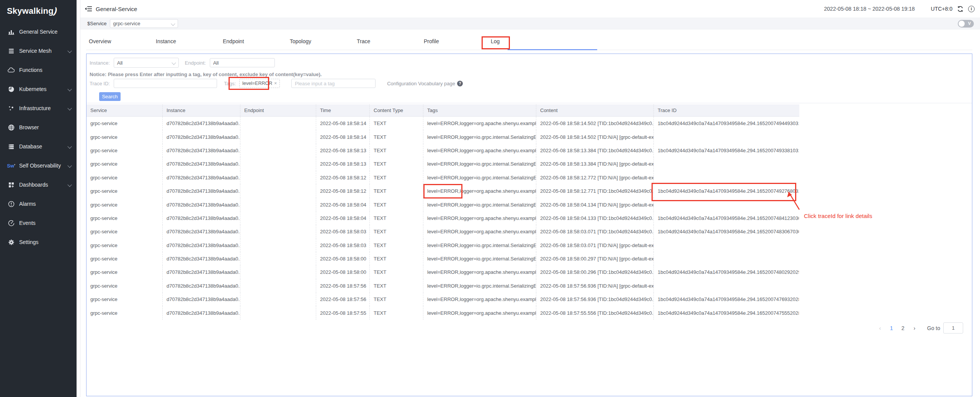  What do you see at coordinates (42, 108) in the screenshot?
I see `sidebar-item-label: Infrastructure` at bounding box center [42, 108].